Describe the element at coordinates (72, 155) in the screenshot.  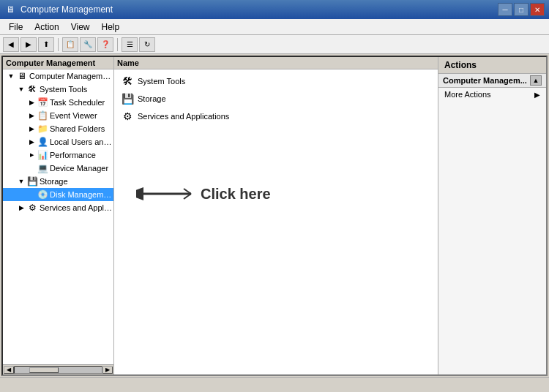
I see `label-performance: Performance` at that location.